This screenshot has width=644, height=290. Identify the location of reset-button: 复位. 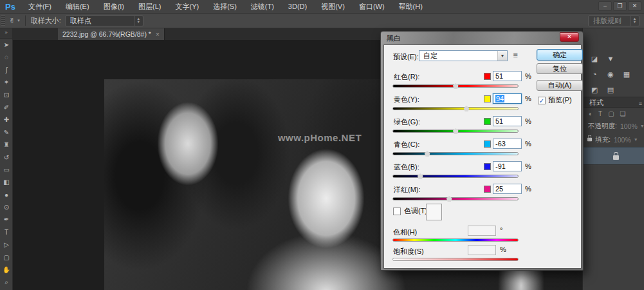
(560, 68).